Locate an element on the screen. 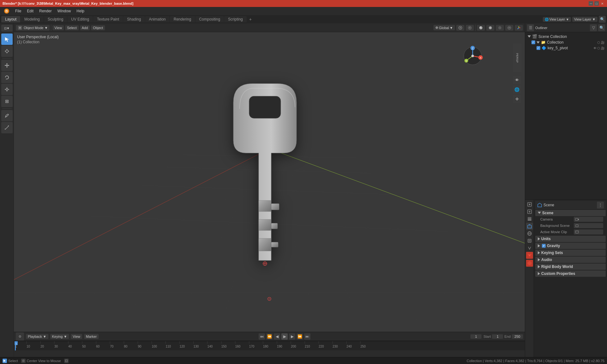 This screenshot has height=364, width=607. cursor-button: ✛ is located at coordinates (517, 99).